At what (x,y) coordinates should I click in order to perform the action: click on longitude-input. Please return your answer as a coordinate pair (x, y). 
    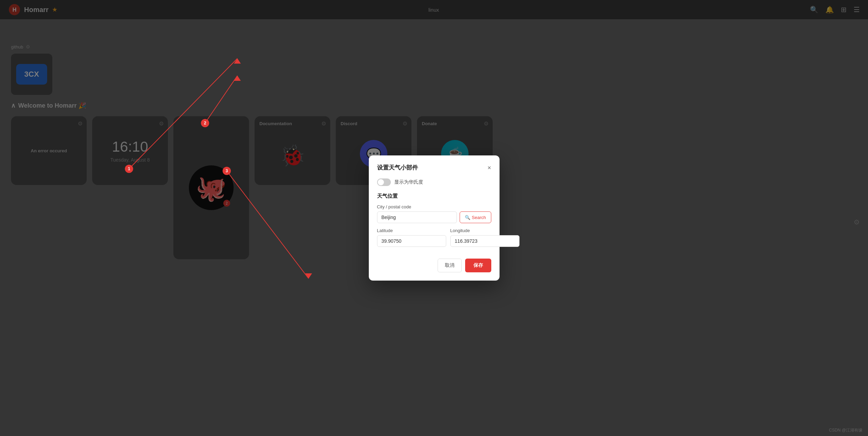
    Looking at the image, I should click on (485, 241).